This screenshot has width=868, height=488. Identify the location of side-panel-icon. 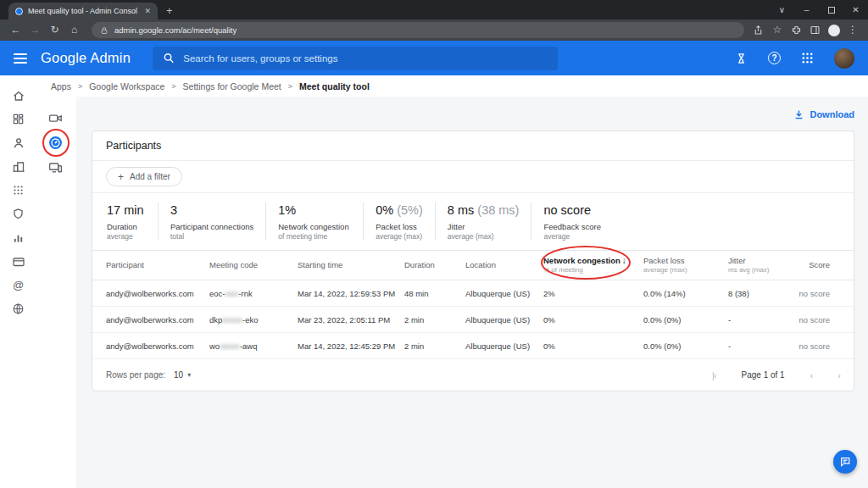
(815, 30).